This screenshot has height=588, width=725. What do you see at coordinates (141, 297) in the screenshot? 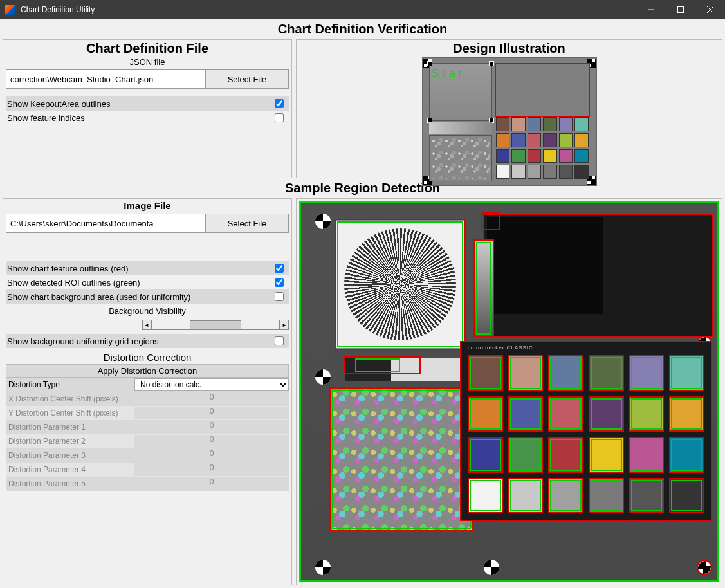
I see `show-bg-area-label: Show chart background area (used for uni…` at bounding box center [141, 297].